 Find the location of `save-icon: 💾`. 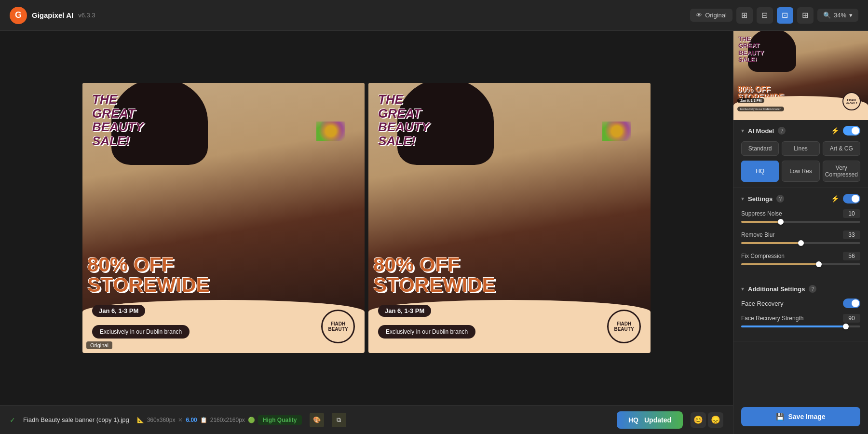

save-icon: 💾 is located at coordinates (780, 417).